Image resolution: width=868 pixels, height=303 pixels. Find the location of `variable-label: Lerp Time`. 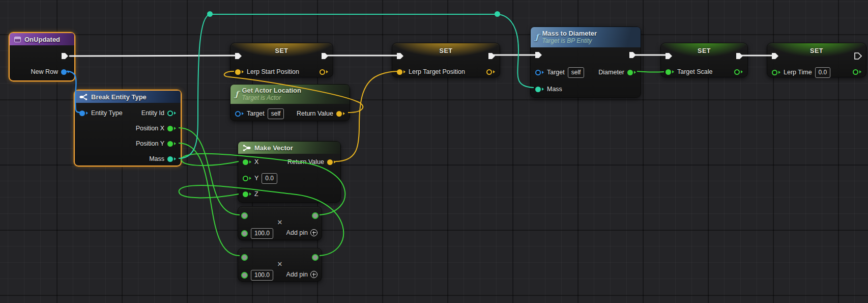

variable-label: Lerp Time is located at coordinates (798, 72).